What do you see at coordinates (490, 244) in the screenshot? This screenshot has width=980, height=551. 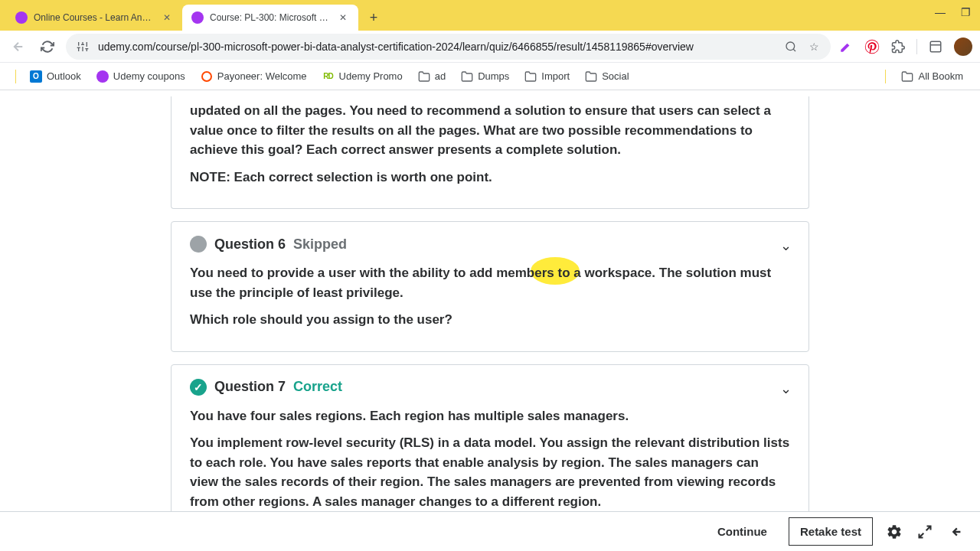 I see `question-header: Question 6 Skipped ⌄` at bounding box center [490, 244].